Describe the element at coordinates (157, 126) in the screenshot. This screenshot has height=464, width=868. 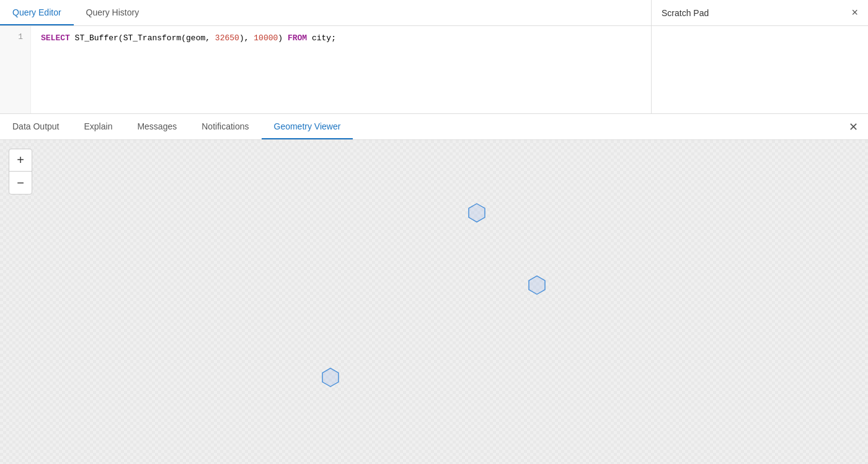
I see `tab-messages: Messages` at that location.